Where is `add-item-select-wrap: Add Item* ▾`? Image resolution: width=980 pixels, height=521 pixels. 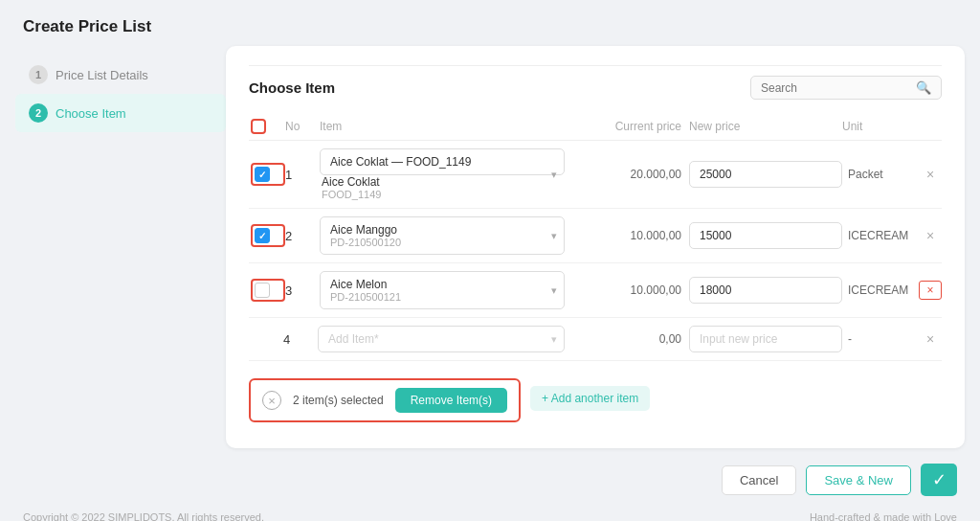 add-item-select-wrap: Add Item* ▾ is located at coordinates (441, 339).